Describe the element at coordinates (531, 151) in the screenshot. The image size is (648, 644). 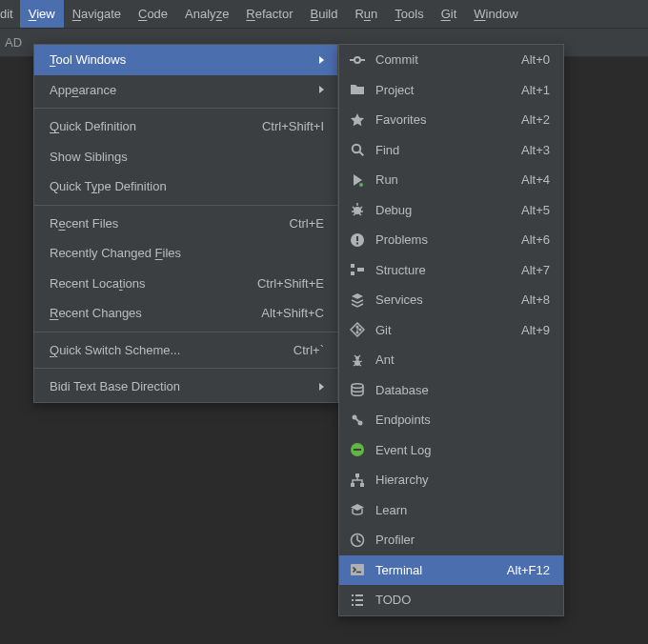
I see `menu-item-shortcut: Alt+3` at that location.